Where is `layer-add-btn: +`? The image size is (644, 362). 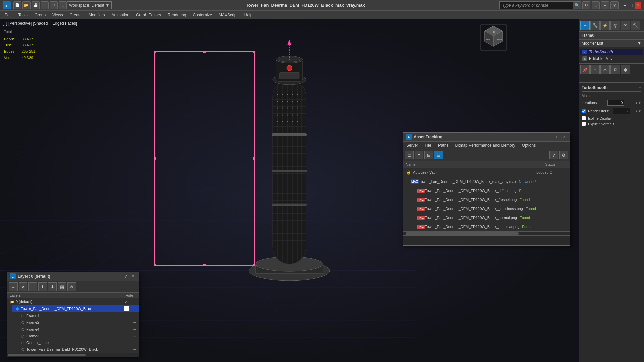 layer-add-btn: + is located at coordinates (33, 287).